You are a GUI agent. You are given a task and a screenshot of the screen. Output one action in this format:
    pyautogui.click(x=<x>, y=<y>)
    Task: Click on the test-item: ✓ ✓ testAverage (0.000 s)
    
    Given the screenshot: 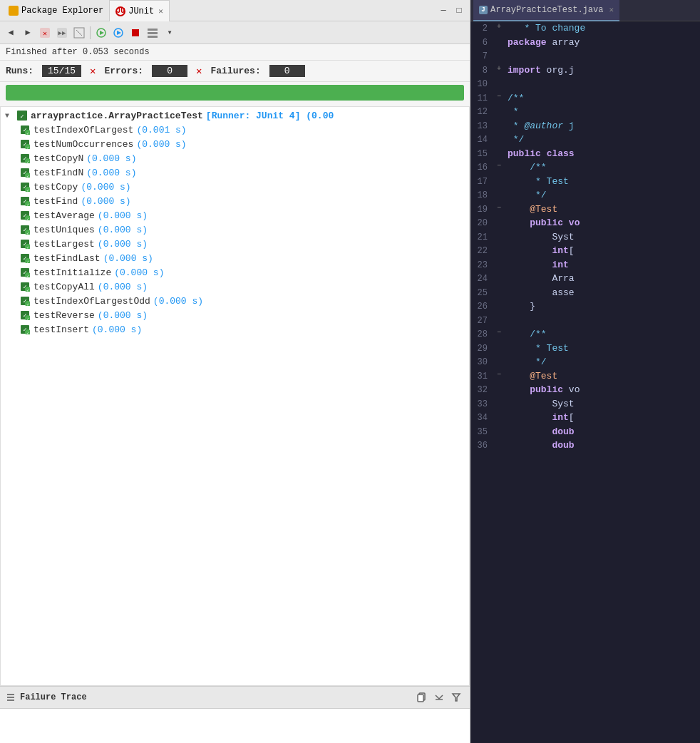 What is the action you would take?
    pyautogui.click(x=242, y=215)
    